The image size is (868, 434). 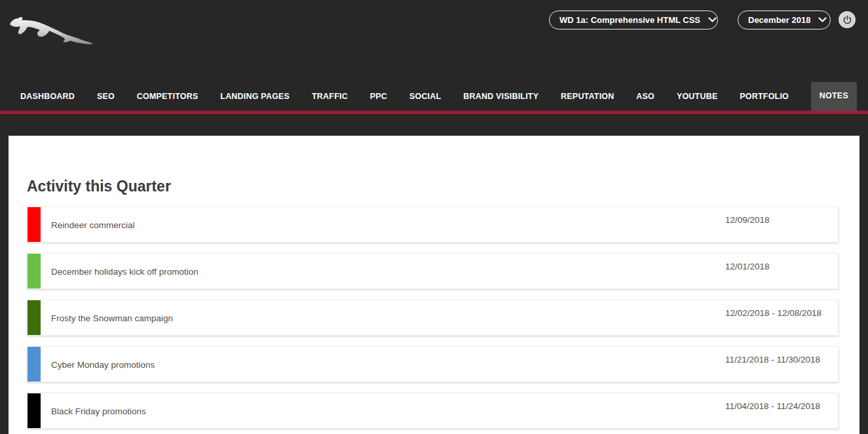 What do you see at coordinates (432, 224) in the screenshot?
I see `activity-row: Reindeer commercial 12/09/2018` at bounding box center [432, 224].